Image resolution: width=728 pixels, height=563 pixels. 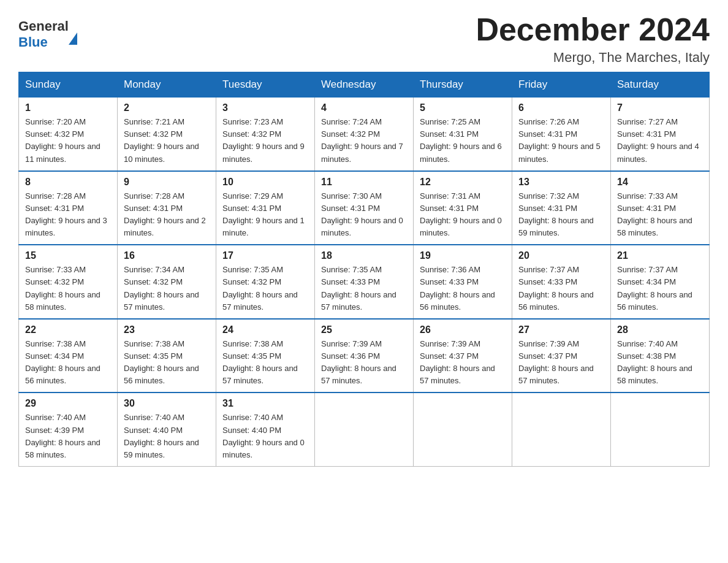 I want to click on day-number: 4, so click(x=364, y=108).